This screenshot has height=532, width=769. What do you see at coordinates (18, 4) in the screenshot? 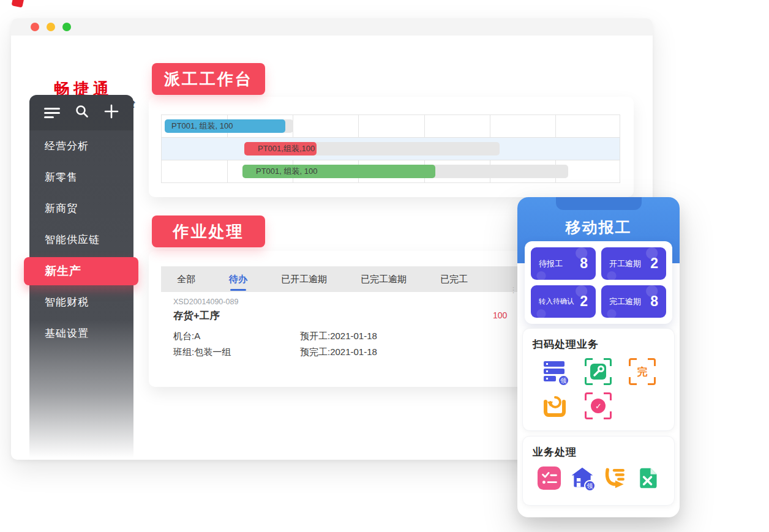
I see `decor-red-fragment` at bounding box center [18, 4].